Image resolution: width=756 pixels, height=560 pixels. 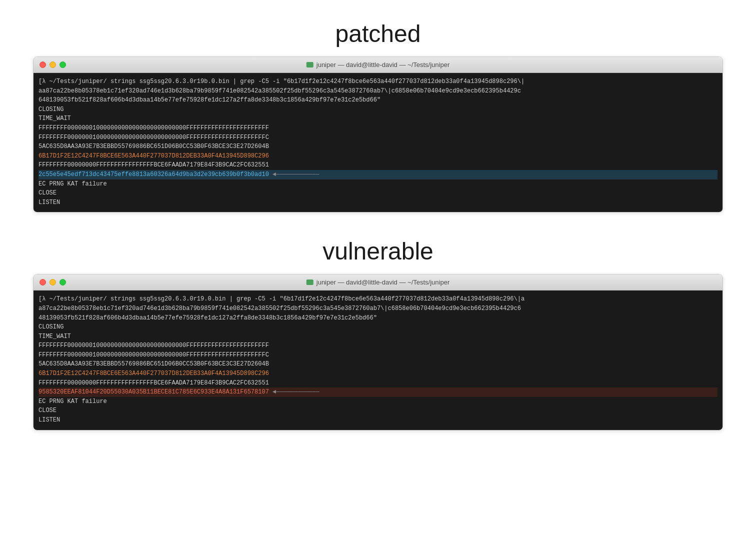 What do you see at coordinates (63, 282) in the screenshot?
I see `vulnerable-green-button` at bounding box center [63, 282].